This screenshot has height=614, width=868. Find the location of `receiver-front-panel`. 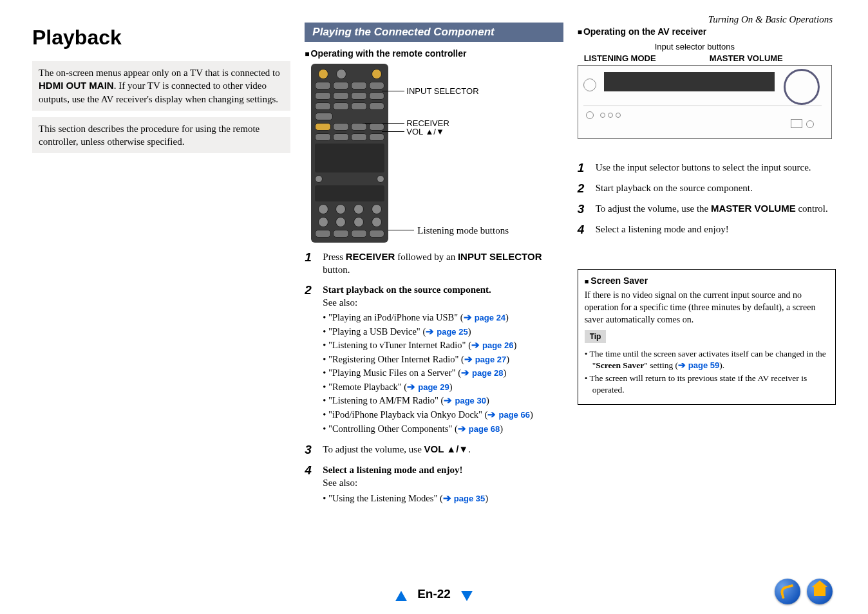

receiver-front-panel is located at coordinates (704, 102).